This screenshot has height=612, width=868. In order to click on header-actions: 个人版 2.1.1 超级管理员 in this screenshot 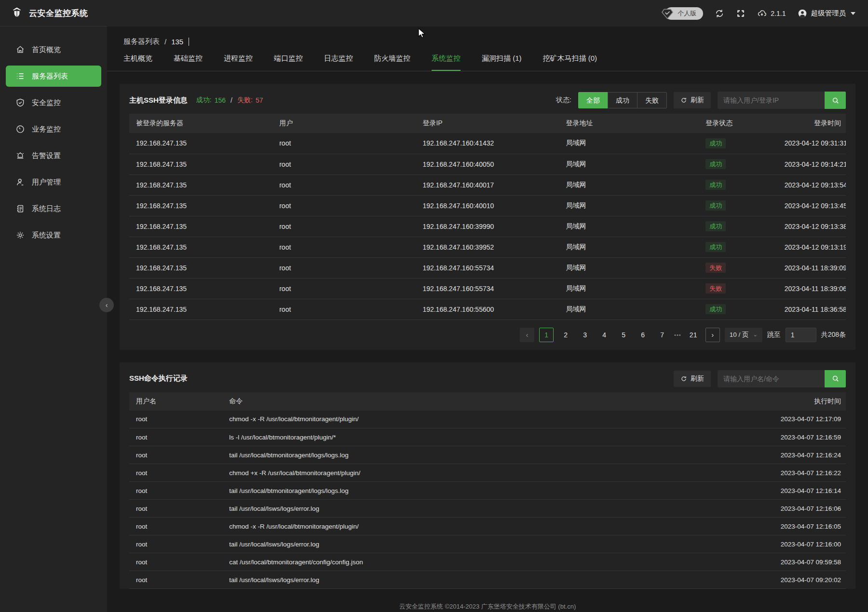, I will do `click(764, 13)`.